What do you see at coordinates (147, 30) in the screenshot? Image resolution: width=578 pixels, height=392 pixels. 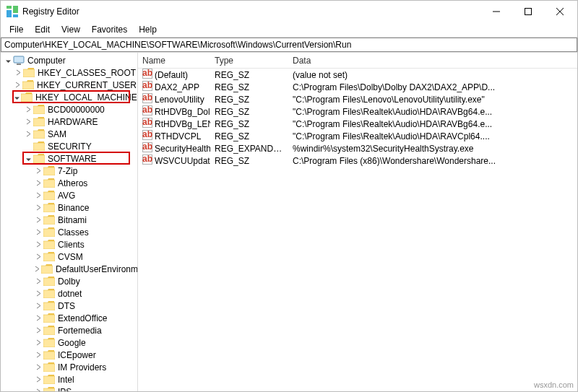 I see `menu-help: Help` at bounding box center [147, 30].